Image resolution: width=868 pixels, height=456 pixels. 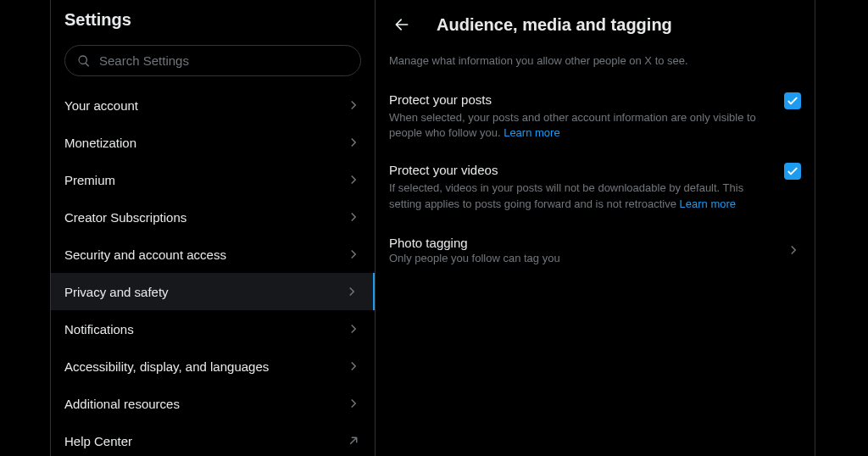 I want to click on settings-title: Settings, so click(x=213, y=25).